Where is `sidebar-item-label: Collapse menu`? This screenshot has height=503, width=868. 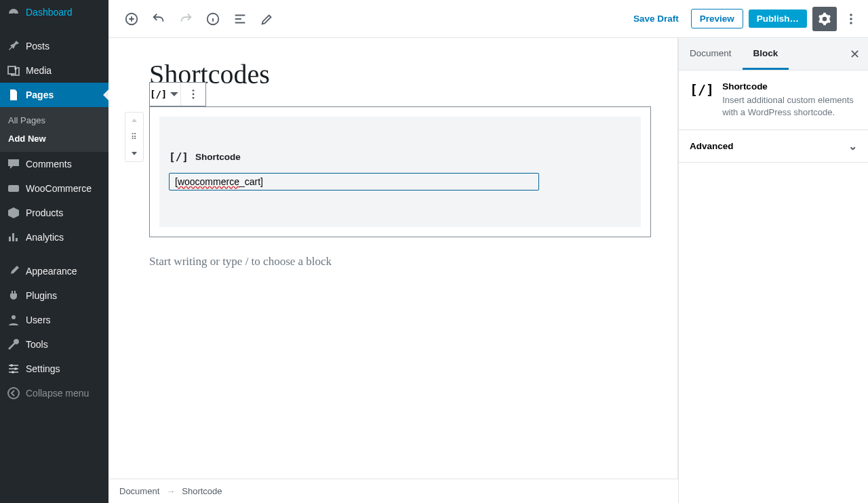 sidebar-item-label: Collapse menu is located at coordinates (57, 393).